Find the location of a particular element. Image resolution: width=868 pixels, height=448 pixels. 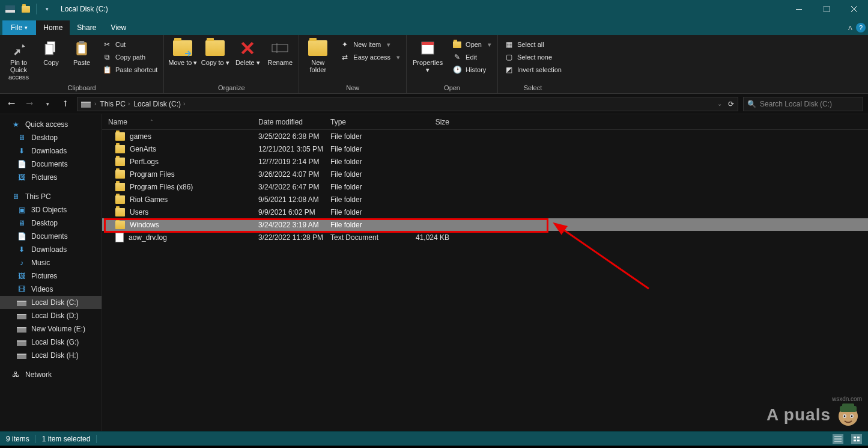

file-icon is located at coordinates (120, 238).